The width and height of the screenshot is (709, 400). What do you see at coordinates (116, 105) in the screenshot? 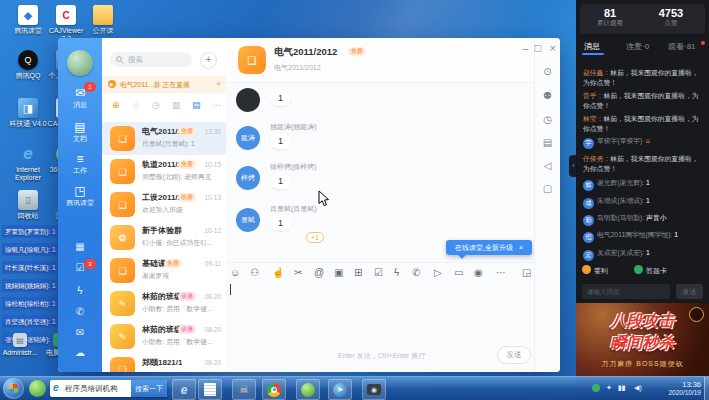
I see `filter-all-icon: ⊕` at bounding box center [116, 105].